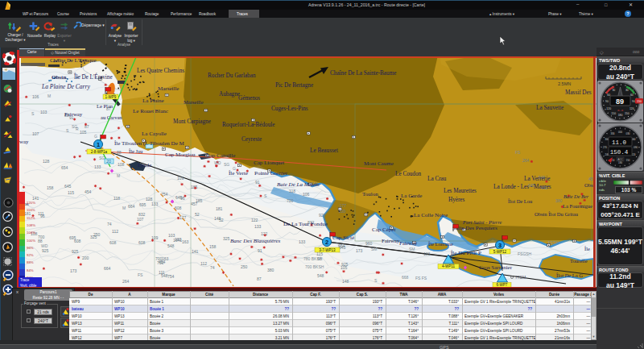 This screenshot has height=349, width=644. I want to click on svg-text: Baie De Ber, so click(576, 197).